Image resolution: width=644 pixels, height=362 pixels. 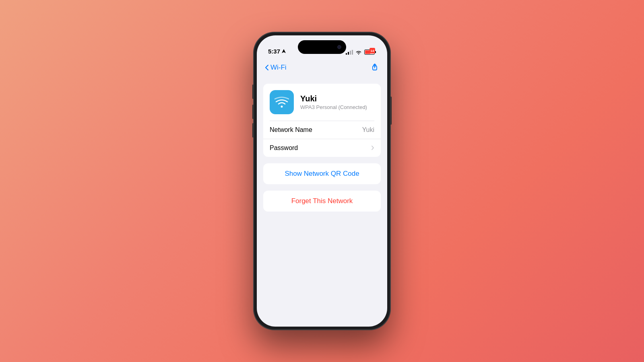 What do you see at coordinates (322, 174) in the screenshot?
I see `show-qr-code-button: Show Network QR Code` at bounding box center [322, 174].